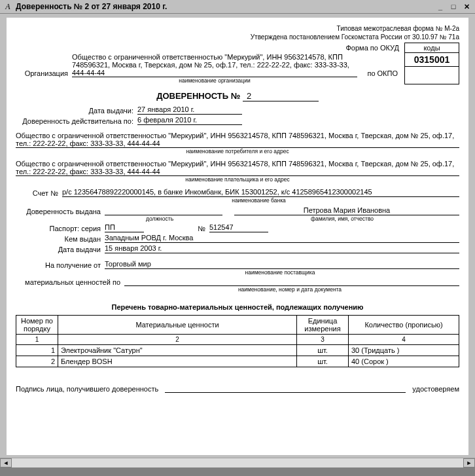 The image size is (475, 476). What do you see at coordinates (59, 211) in the screenshot?
I see `issued-label: Доверенность выдана` at bounding box center [59, 211].